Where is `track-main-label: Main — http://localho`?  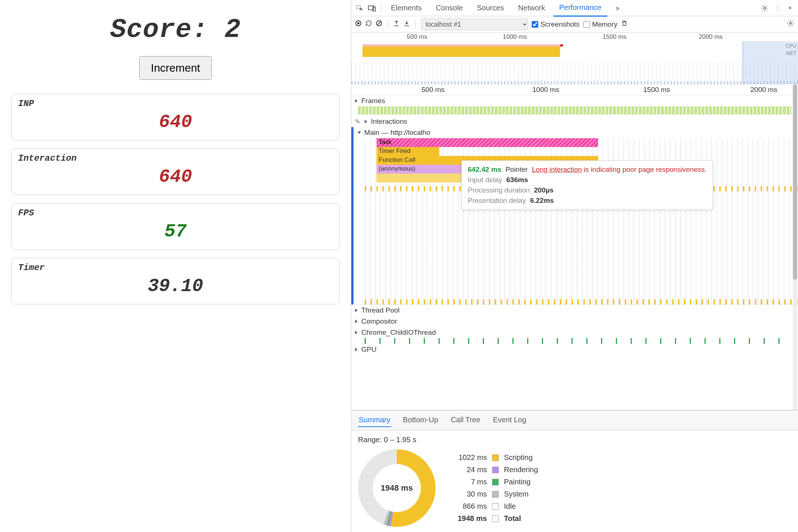
track-main-label: Main — http://localho is located at coordinates (397, 133).